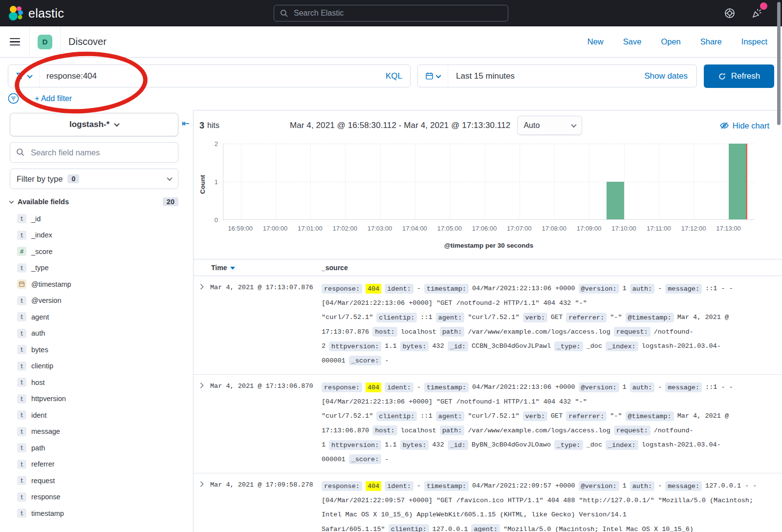 Image resolution: width=782 pixels, height=532 pixels. Describe the element at coordinates (94, 179) in the screenshot. I see `filter-by-type-dropdown: Filter by type 0` at that location.